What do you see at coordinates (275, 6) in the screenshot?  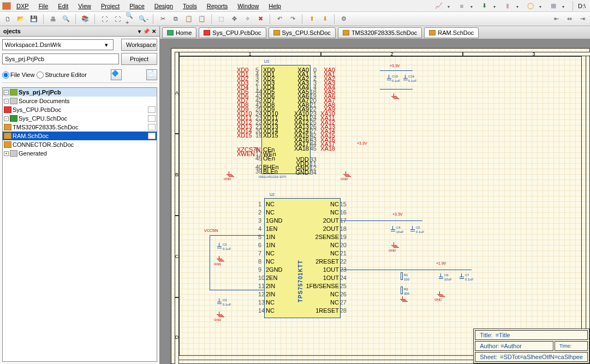 I see `menu-help: Help` at bounding box center [275, 6].